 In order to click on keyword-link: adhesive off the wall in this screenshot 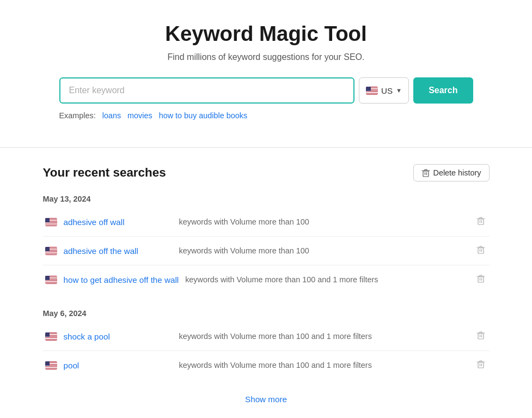, I will do `click(118, 251)`.